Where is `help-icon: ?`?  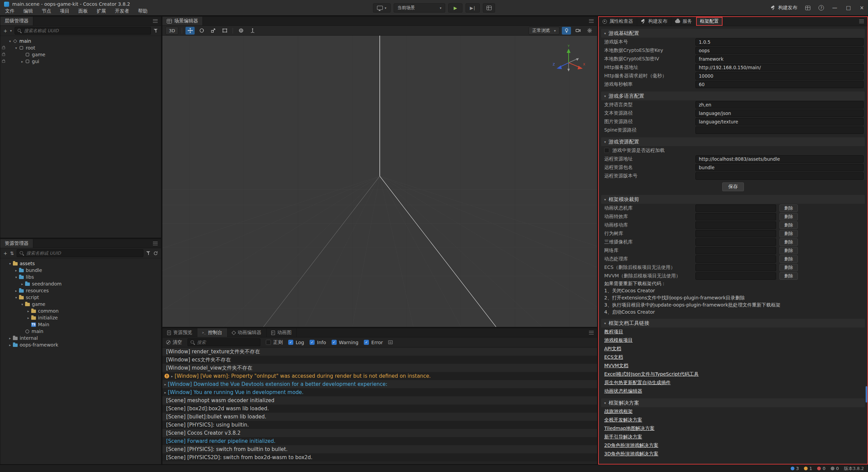
help-icon: ? is located at coordinates (821, 8).